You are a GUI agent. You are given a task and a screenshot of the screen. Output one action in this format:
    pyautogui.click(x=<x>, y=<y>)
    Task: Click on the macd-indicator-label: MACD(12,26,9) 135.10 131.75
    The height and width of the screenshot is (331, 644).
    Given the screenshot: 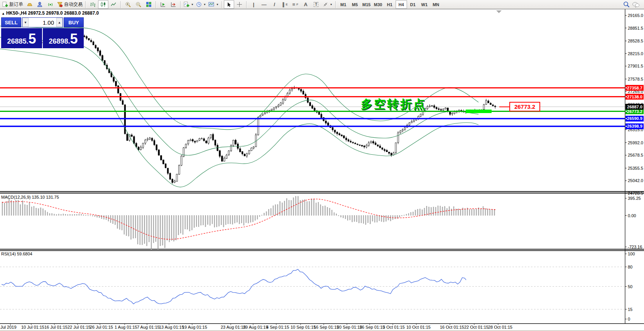 What is the action you would take?
    pyautogui.click(x=30, y=197)
    